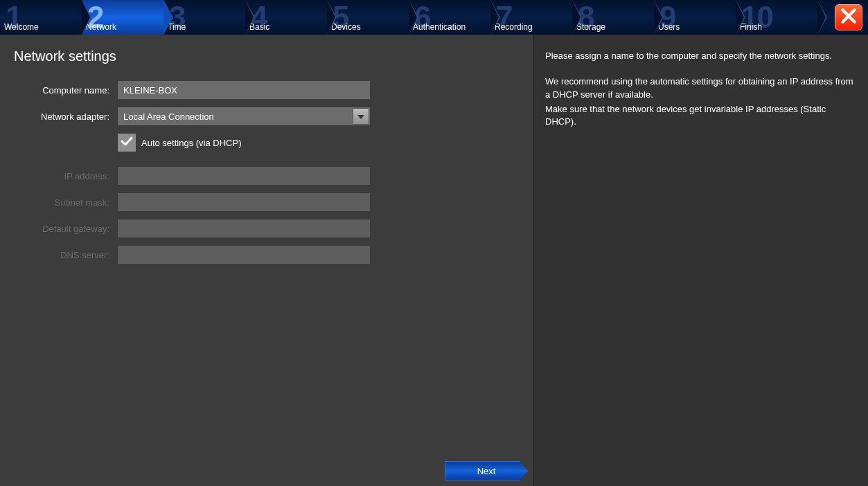 The image size is (868, 486). What do you see at coordinates (244, 176) in the screenshot?
I see `ip-address-input` at bounding box center [244, 176].